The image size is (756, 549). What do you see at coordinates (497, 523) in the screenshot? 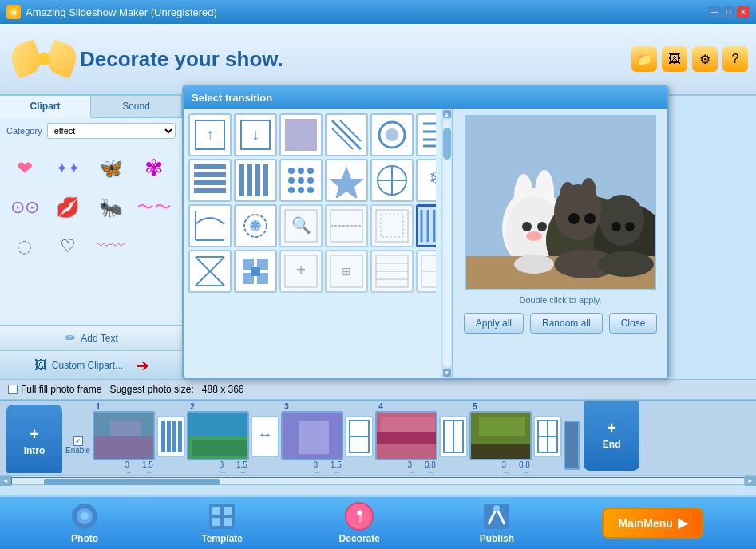
I see `nav-publish: Publish` at bounding box center [497, 523].